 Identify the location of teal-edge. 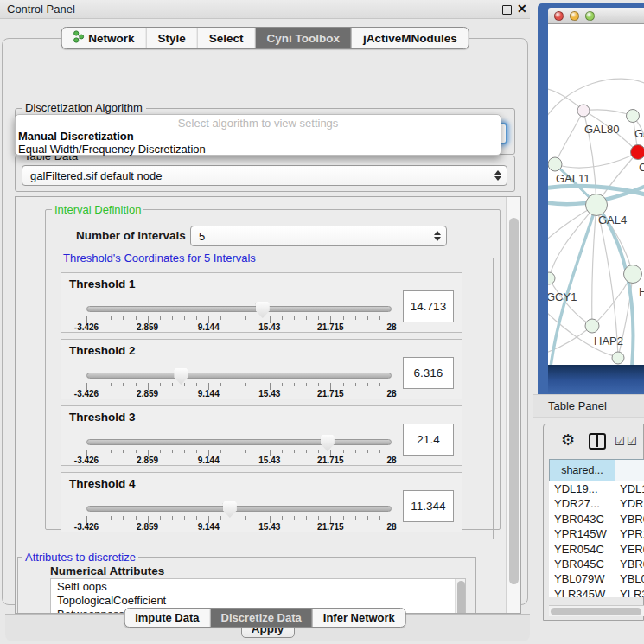
(574, 285).